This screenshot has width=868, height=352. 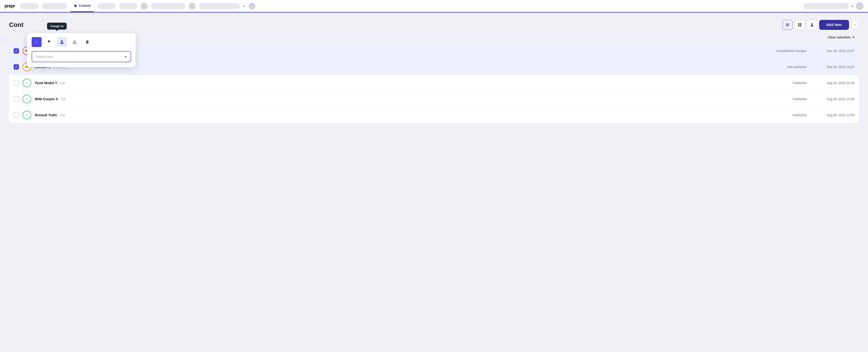 I want to click on ctx-minus-button: −, so click(x=36, y=42).